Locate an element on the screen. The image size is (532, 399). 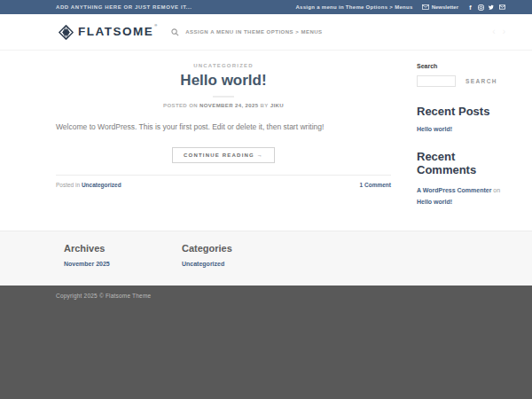
post-title-link: Hello world! is located at coordinates (223, 81).